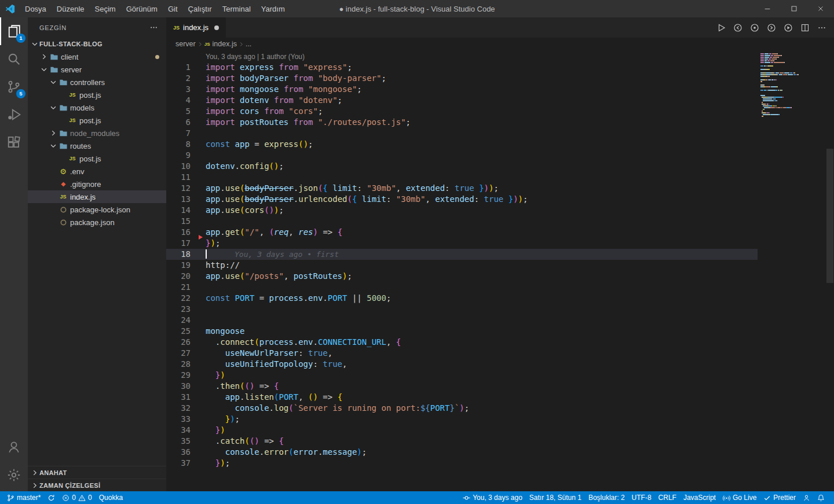 Image resolution: width=834 pixels, height=504 pixels. I want to click on status-git-branch: master*, so click(24, 498).